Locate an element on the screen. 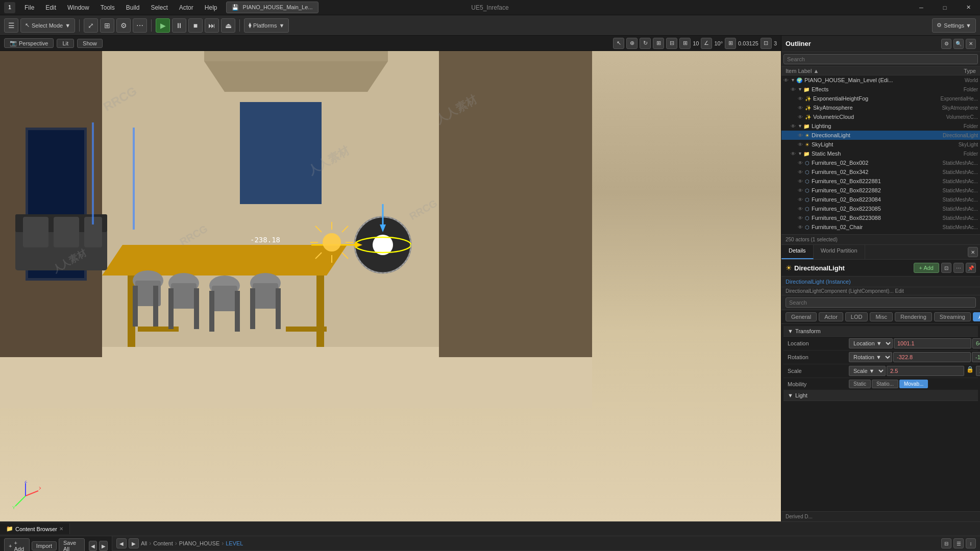 This screenshot has width=980, height=551. details-search-input is located at coordinates (881, 303).